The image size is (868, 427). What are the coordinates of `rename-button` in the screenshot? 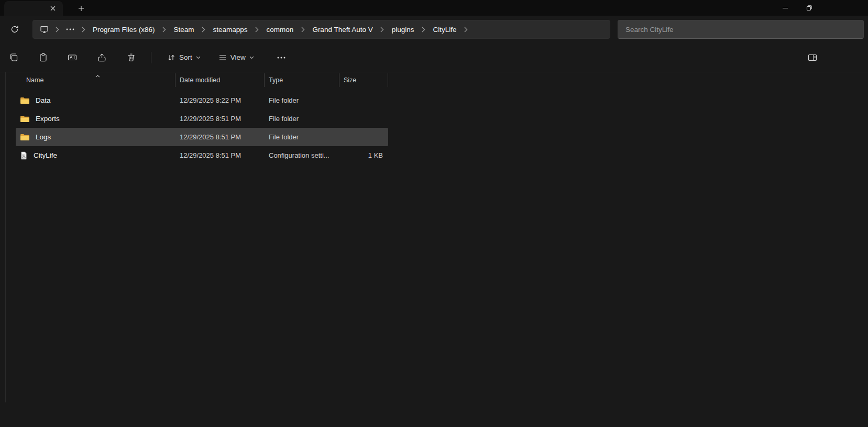 It's located at (72, 58).